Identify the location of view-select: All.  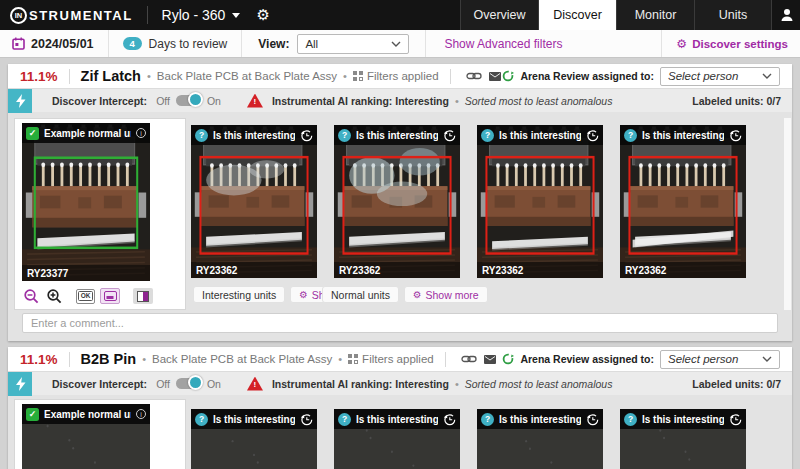
(353, 44).